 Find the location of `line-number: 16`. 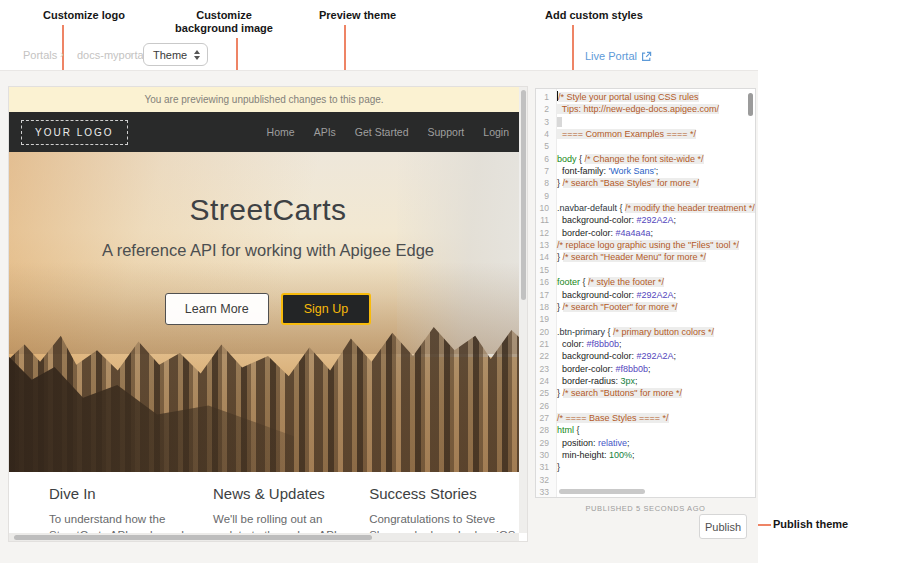

line-number: 16 is located at coordinates (544, 282).